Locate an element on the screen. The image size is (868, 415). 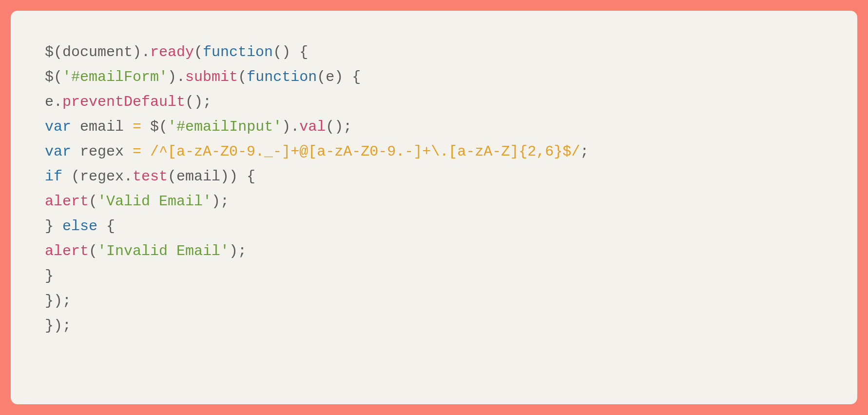
code-line: var regex = /^[a-zA-Z0-9._-]+@[a-zA-Z0-9… is located at coordinates (434, 152).